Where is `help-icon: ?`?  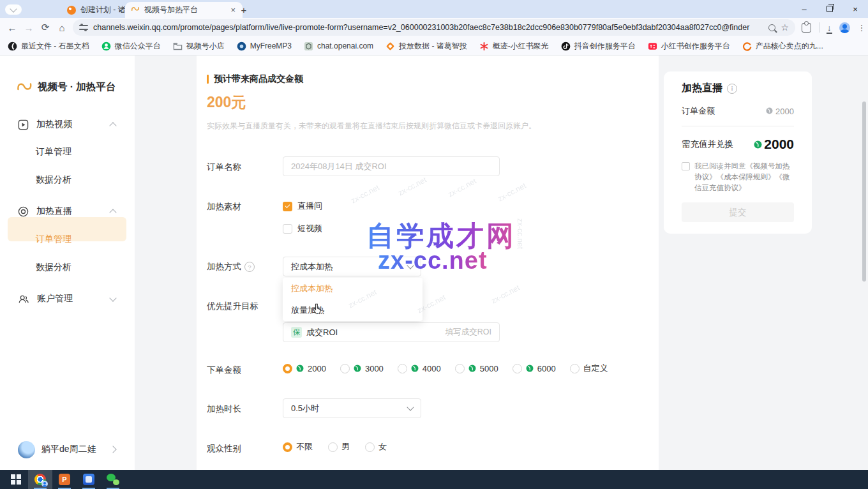
help-icon: ? is located at coordinates (250, 267).